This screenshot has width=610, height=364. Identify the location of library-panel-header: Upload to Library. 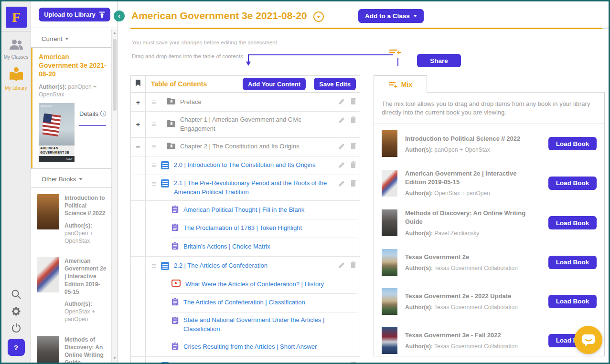
(74, 15).